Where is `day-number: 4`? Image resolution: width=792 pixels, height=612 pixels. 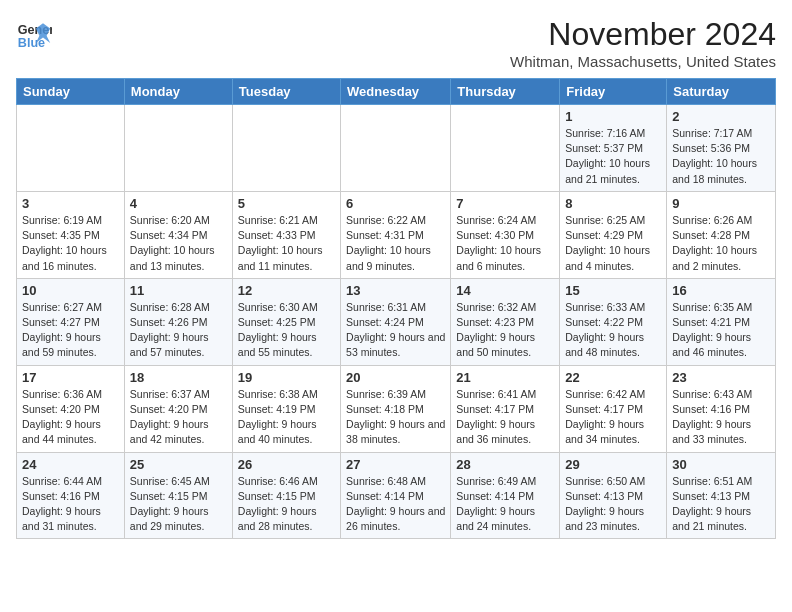 day-number: 4 is located at coordinates (178, 204).